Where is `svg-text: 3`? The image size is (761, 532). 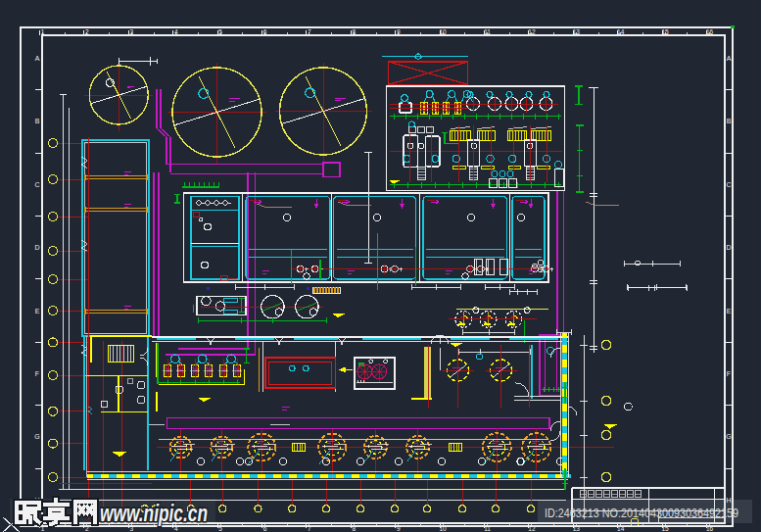 svg-text: 3 is located at coordinates (131, 529).